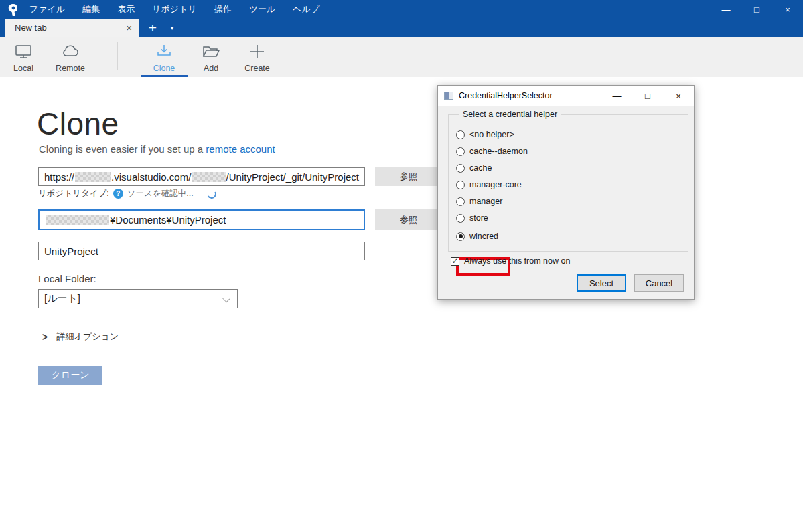 The width and height of the screenshot is (803, 532). What do you see at coordinates (88, 337) in the screenshot?
I see `advanced-options-label: 詳細オプション` at bounding box center [88, 337].